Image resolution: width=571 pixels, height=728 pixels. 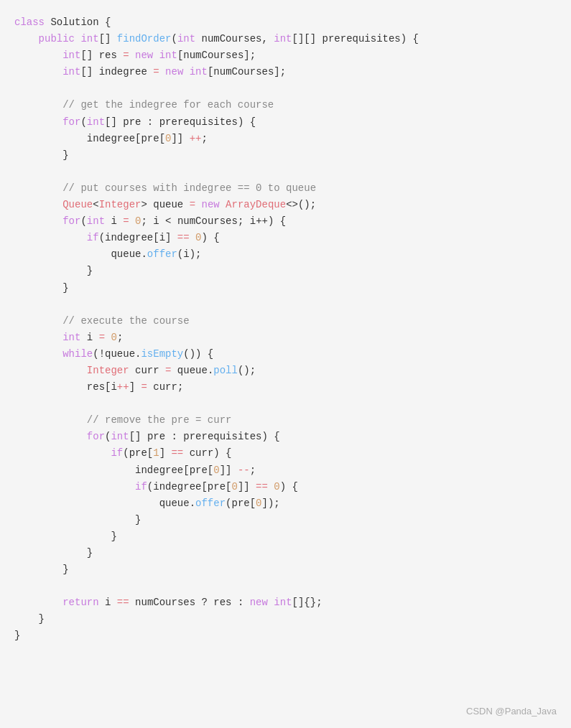 I want to click on watermark: CSDN @Panda_Java, so click(x=511, y=711).